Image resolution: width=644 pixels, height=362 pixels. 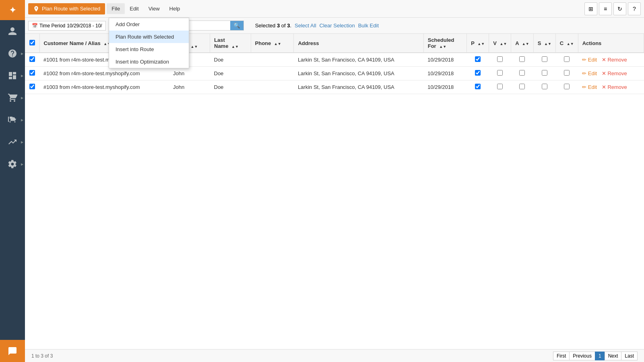 What do you see at coordinates (67, 26) in the screenshot?
I see `time-period-button: 📅 Time Period 10/29/2018 - 10/` at bounding box center [67, 26].